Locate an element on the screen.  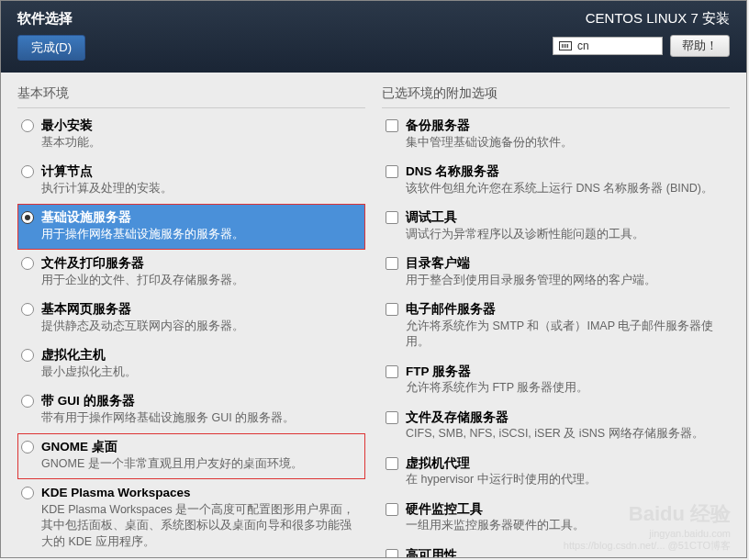
env-item-title: 最小安装 is located at coordinates (200, 126).